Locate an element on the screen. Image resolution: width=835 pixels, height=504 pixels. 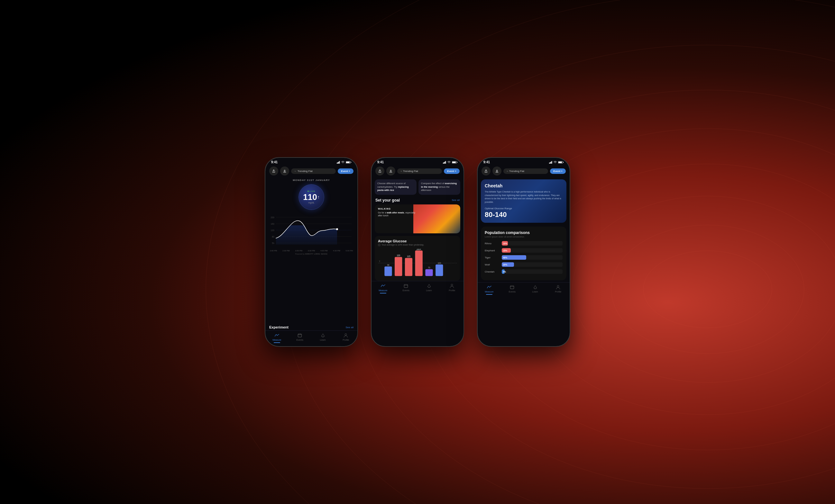
battery-icon is located at coordinates (348, 162).